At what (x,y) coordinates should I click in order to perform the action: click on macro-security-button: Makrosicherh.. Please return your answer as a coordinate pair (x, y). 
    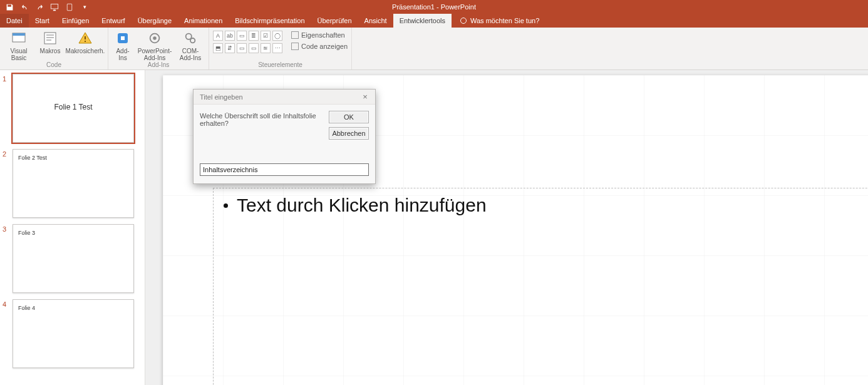
    Looking at the image, I should click on (85, 41).